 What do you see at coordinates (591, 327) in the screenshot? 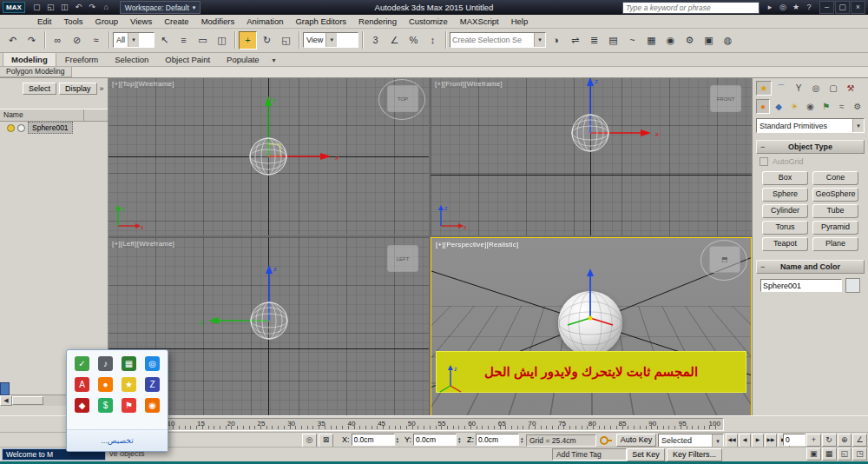
I see `viewport-perspective: [+][Perspective][Realistic] ⬒ المجسم ثاب…` at bounding box center [591, 327].